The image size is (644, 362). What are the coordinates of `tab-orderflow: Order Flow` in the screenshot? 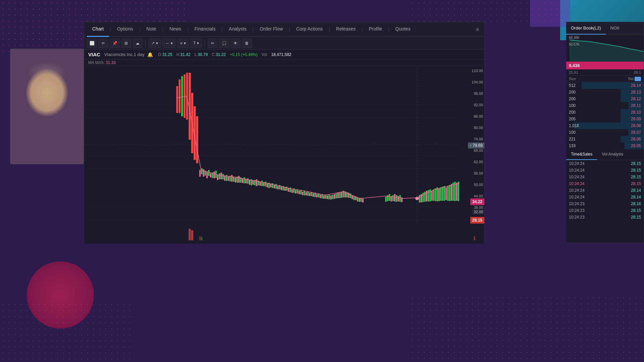 It's located at (271, 29).